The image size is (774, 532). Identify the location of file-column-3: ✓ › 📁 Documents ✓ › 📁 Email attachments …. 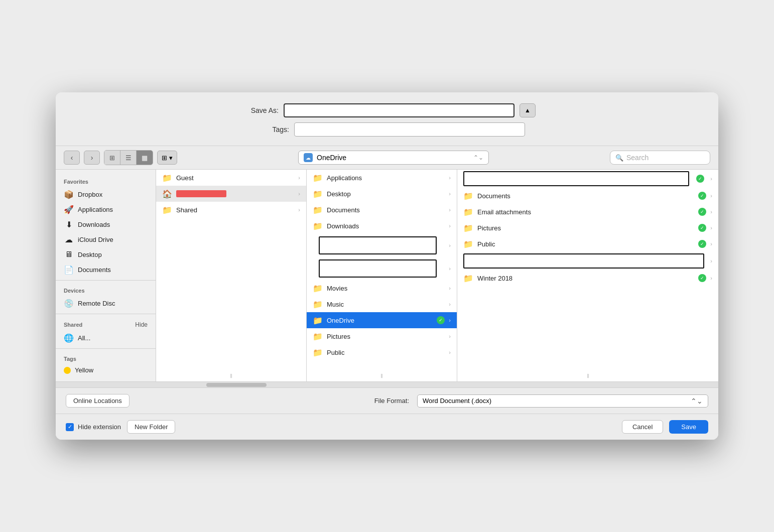
(588, 276).